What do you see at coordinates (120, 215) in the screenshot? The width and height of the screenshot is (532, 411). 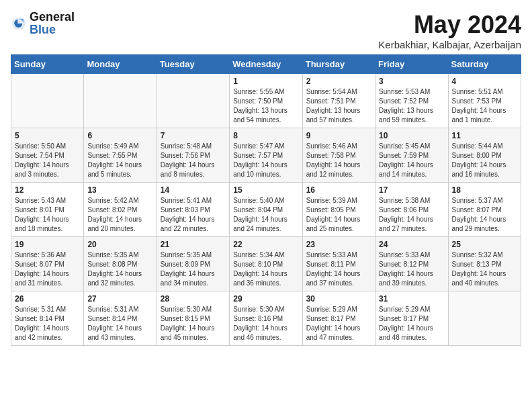 I see `day-info: Sunrise: 5:42 AM Sunset: 8:02 PM Dayligh…` at bounding box center [120, 215].